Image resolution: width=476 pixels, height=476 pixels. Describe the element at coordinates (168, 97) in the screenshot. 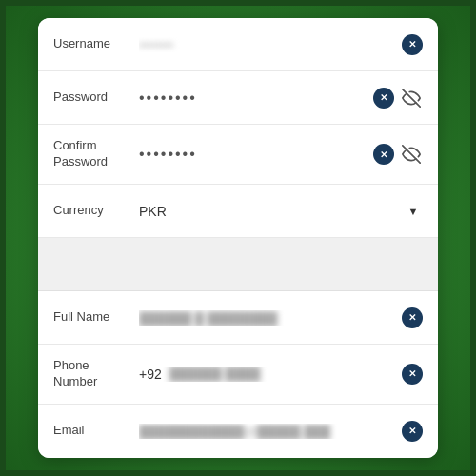

I see `password-dots: ••••••••` at that location.